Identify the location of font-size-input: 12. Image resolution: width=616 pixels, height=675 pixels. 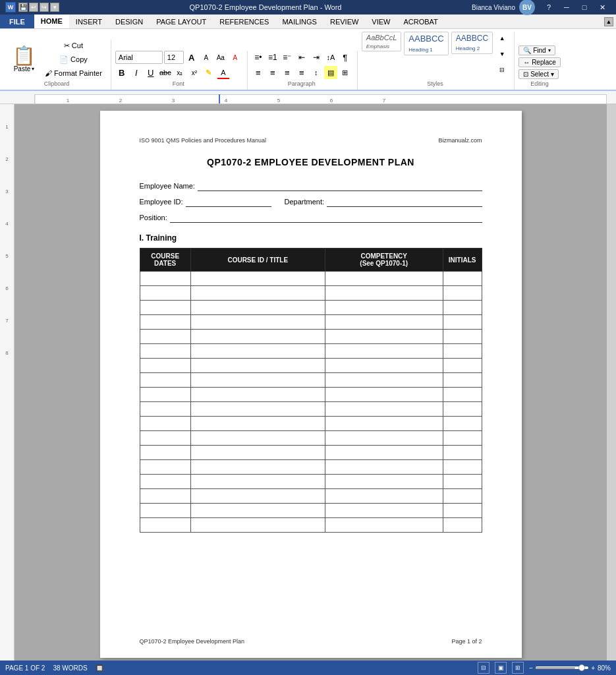
(174, 57).